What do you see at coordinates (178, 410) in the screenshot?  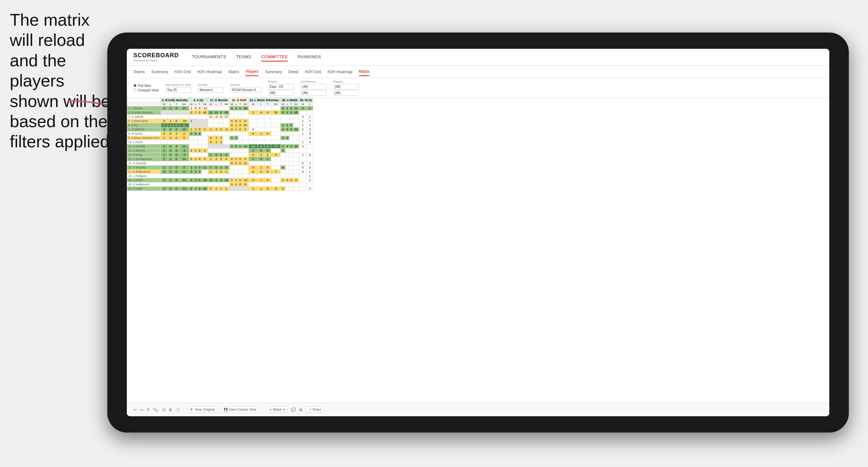 I see `clock-icon: 🕐` at bounding box center [178, 410].